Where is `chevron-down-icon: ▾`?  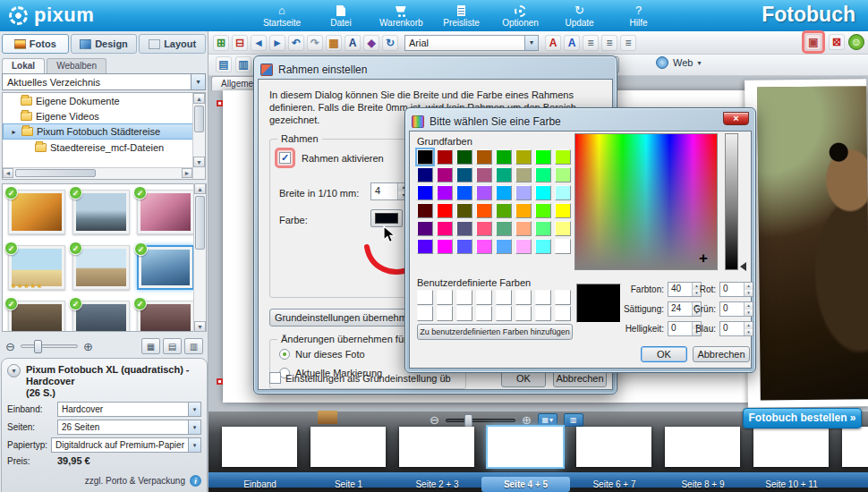
chevron-down-icon: ▾ is located at coordinates (699, 63).